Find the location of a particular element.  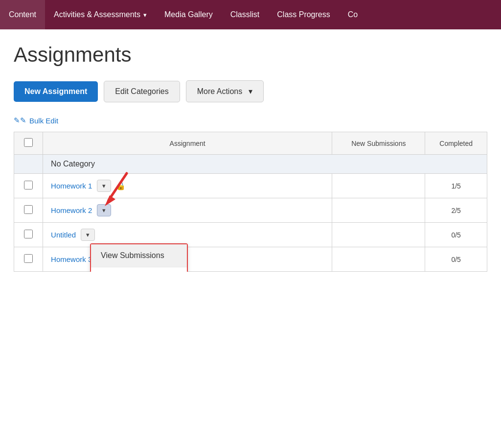

nav-co: Co is located at coordinates (353, 15).